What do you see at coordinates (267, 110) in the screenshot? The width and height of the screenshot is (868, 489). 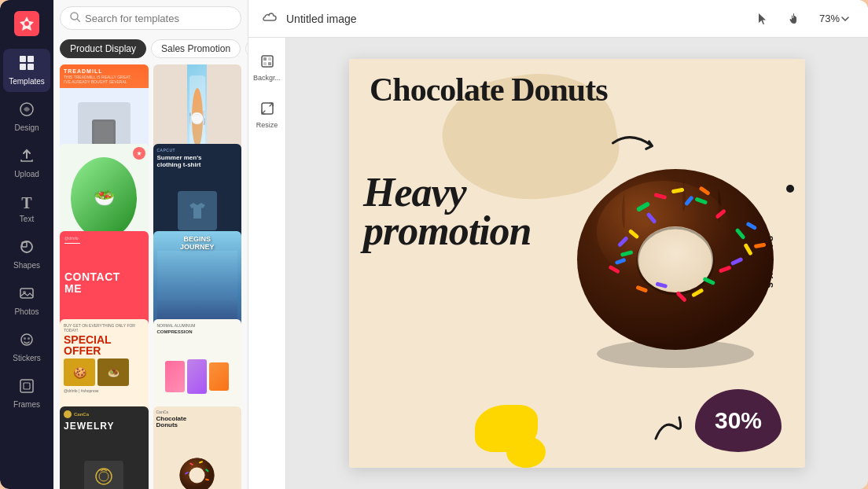 I see `resize-icon` at bounding box center [267, 110].